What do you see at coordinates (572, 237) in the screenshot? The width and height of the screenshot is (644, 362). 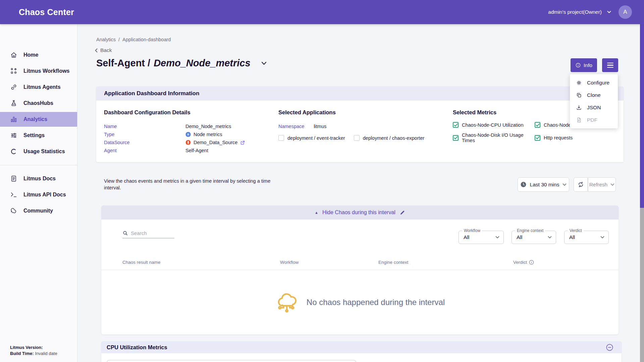 I see `verdict-filter-value: All` at bounding box center [572, 237].